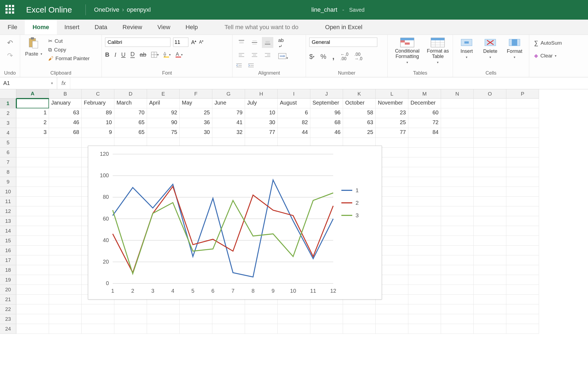 The image size is (588, 385). What do you see at coordinates (33, 43) in the screenshot?
I see `paste-icon` at bounding box center [33, 43].